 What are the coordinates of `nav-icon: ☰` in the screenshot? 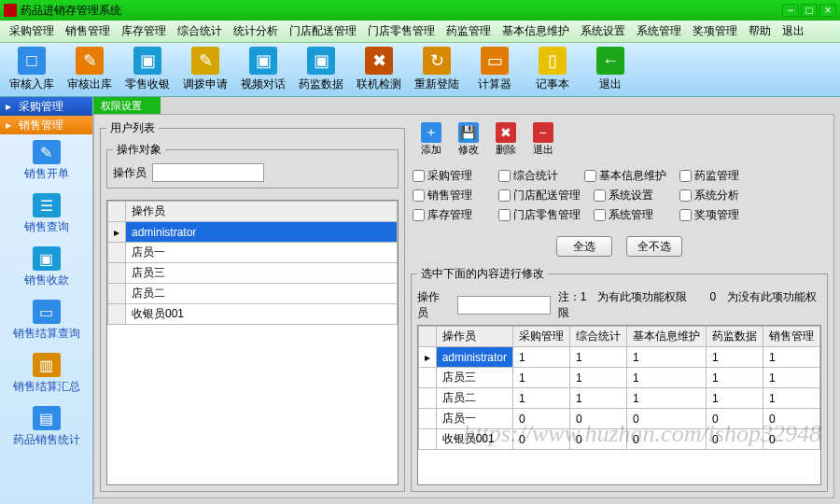 It's located at (47, 205).